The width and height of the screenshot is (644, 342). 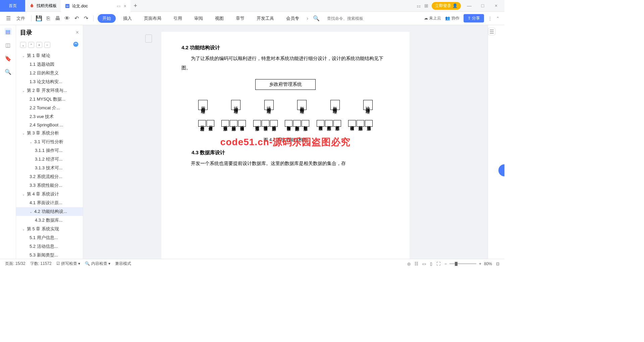 I want to click on diagram-node: 新闻类型管理, so click(x=302, y=105).